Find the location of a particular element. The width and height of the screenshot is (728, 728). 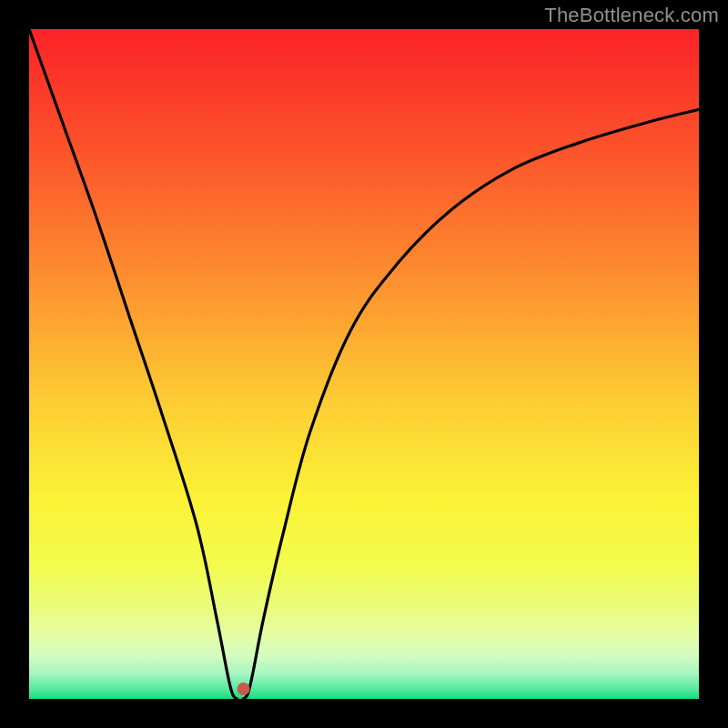

watermark-text: TheBottleneck.com is located at coordinates (632, 15).